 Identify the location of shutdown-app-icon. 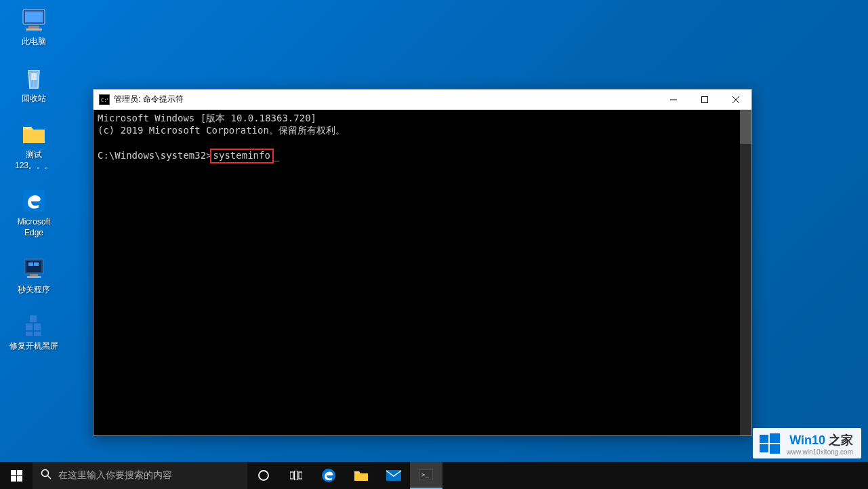
(34, 269).